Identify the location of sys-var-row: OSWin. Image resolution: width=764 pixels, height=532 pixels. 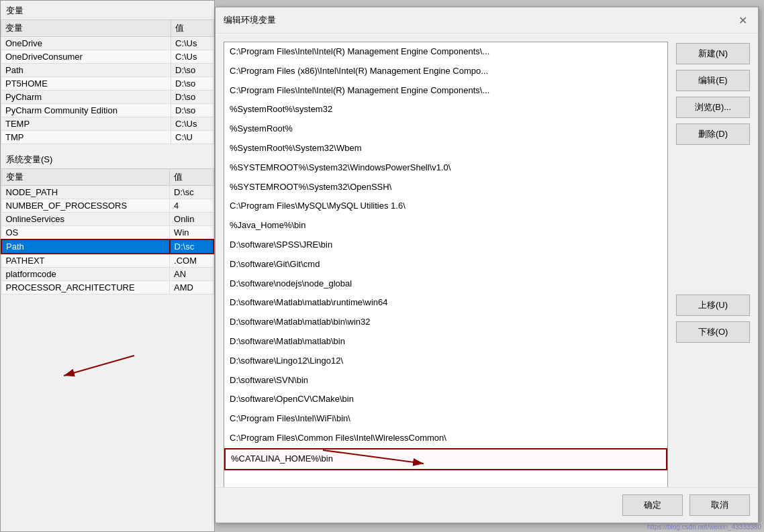
(107, 233).